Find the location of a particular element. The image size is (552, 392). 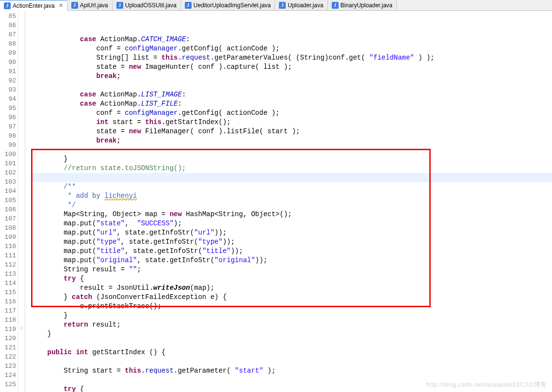

tab-apiurl-java: JApiUrl.java is located at coordinates (90, 5).